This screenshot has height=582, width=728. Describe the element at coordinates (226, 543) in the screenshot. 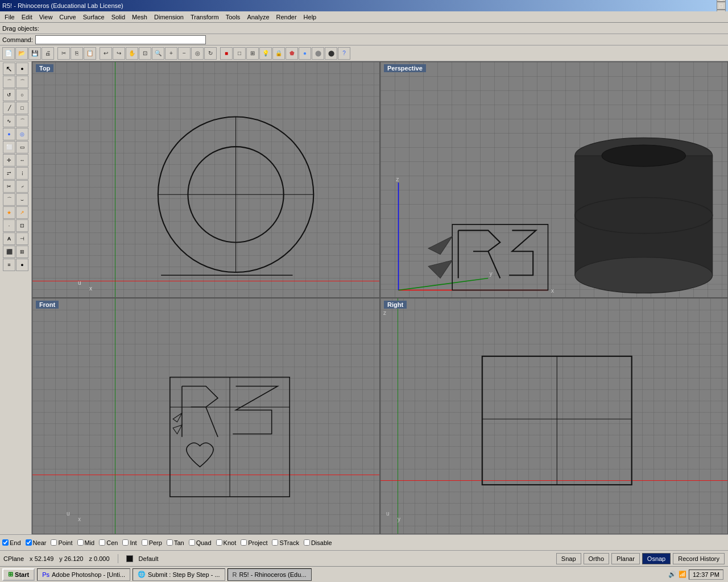

I see `osnap-knot: Knot` at that location.